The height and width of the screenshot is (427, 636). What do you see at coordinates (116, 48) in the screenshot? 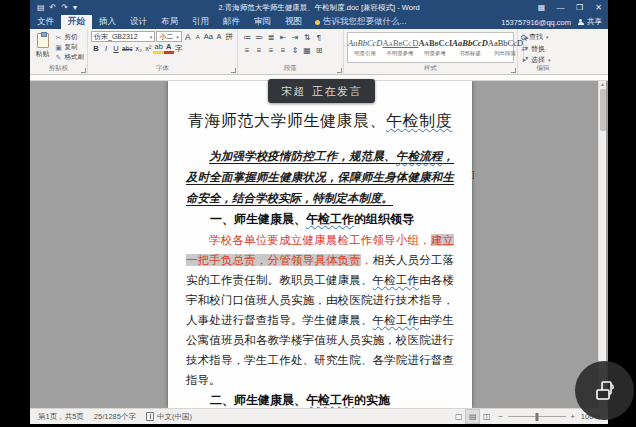
I see `underline-button: U` at bounding box center [116, 48].